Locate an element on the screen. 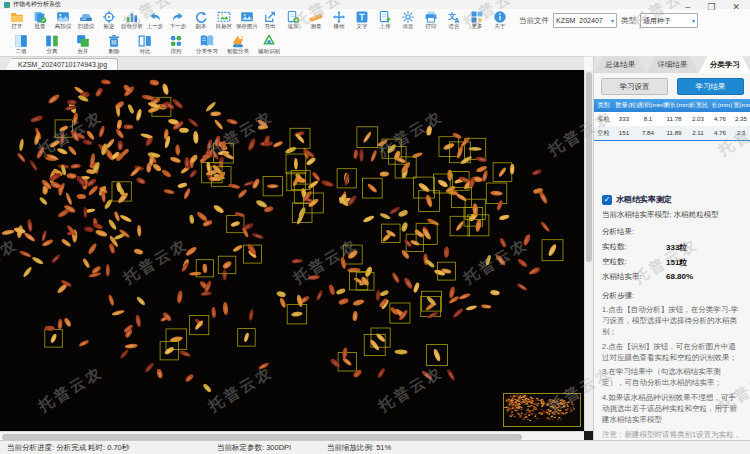  copy-icon is located at coordinates (201, 17).